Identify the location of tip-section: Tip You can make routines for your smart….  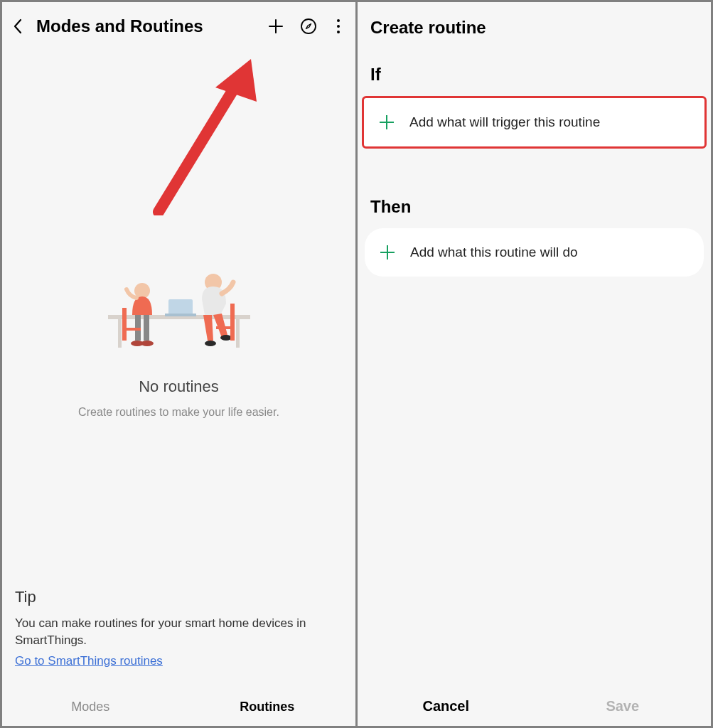
(179, 636).